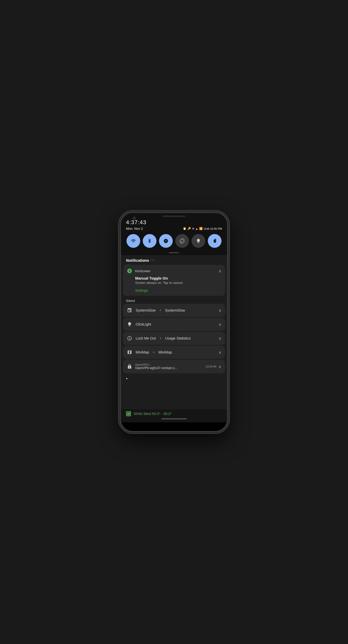 This screenshot has height=644, width=348. Describe the element at coordinates (220, 311) in the screenshot. I see `systemglow-expand-icon: ∨` at that location.